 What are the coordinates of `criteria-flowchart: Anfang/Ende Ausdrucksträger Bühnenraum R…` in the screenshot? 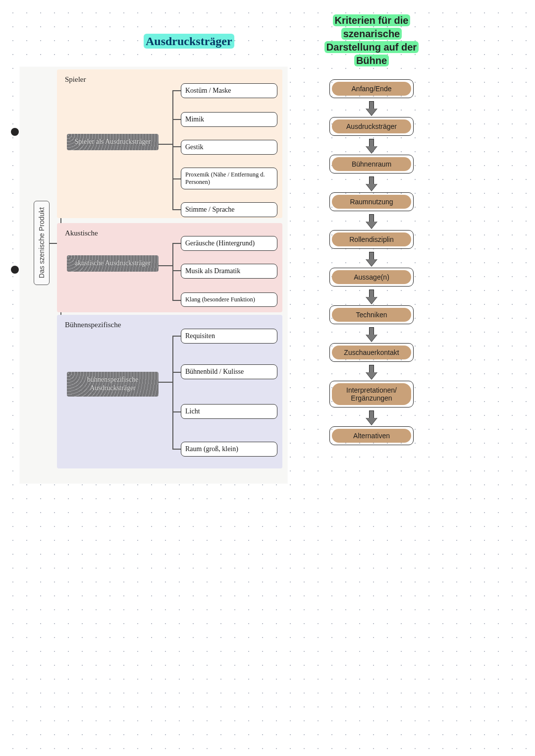 It's located at (372, 264).